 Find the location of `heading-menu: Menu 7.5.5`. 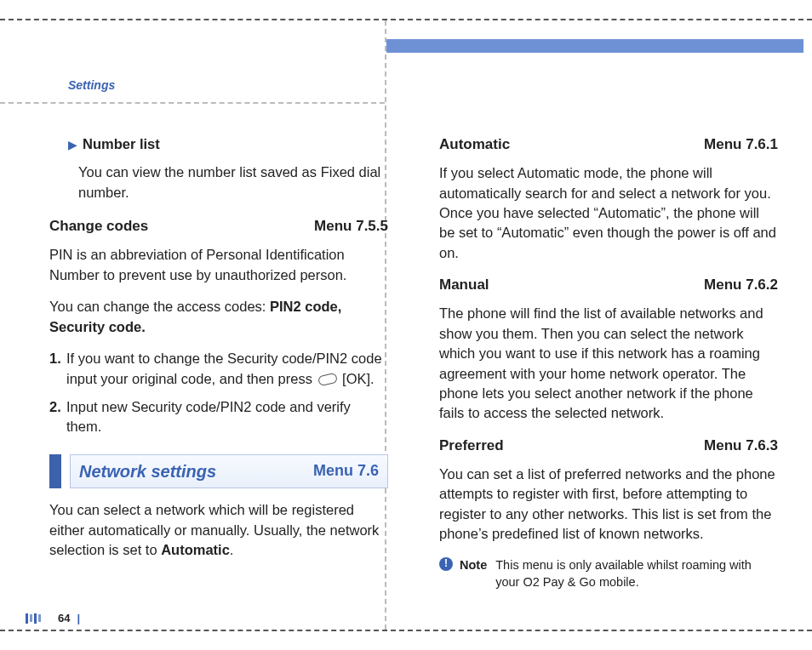

heading-menu: Menu 7.5.5 is located at coordinates (351, 226).